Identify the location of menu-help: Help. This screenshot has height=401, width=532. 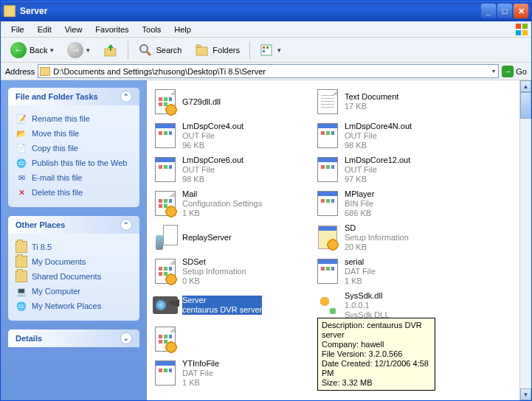
(183, 29).